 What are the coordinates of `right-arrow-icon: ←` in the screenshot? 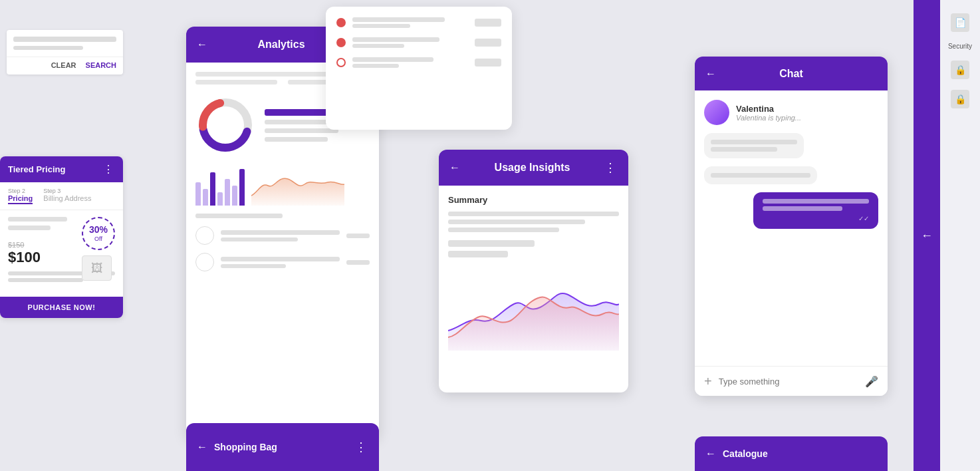 It's located at (927, 236).